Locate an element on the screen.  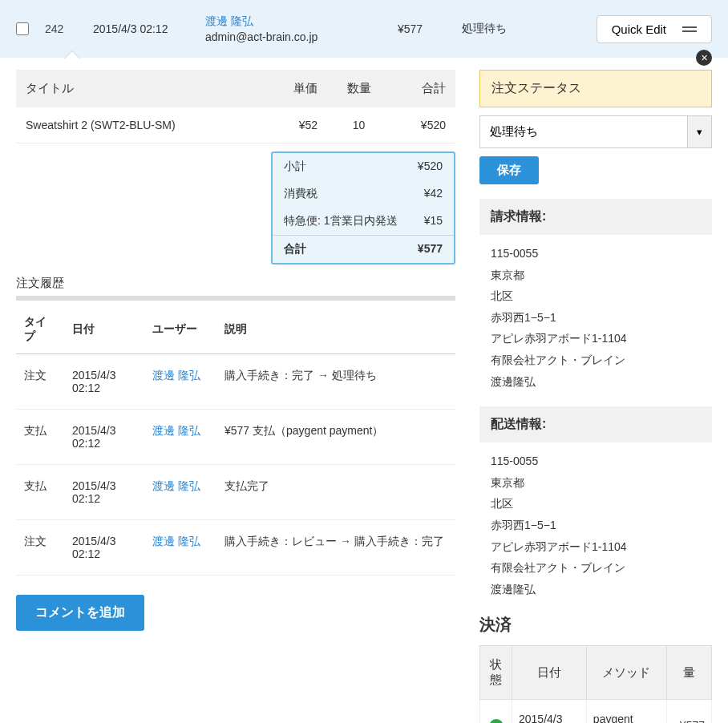
col-price: 単価 is located at coordinates (295, 88).